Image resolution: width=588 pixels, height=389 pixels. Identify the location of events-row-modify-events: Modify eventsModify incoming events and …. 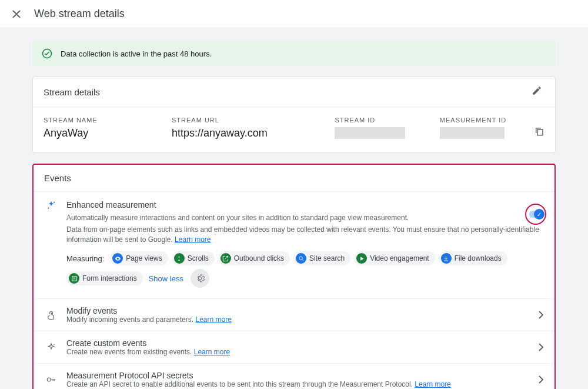
(294, 314).